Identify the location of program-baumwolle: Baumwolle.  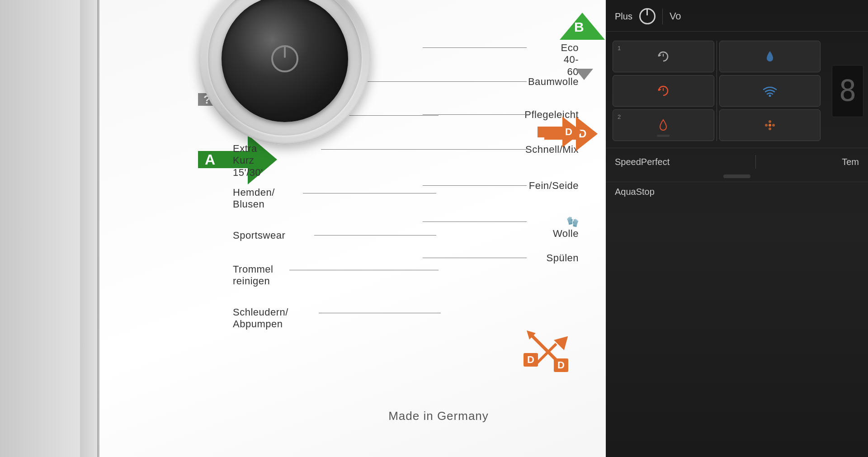
(553, 82).